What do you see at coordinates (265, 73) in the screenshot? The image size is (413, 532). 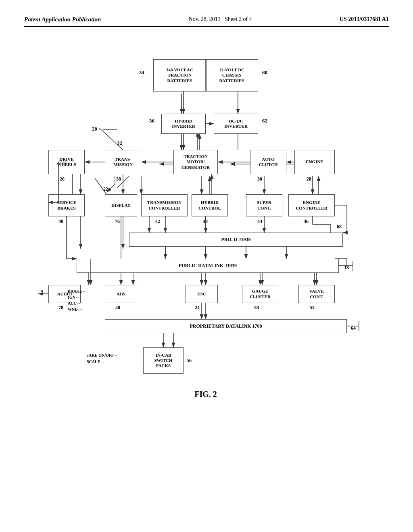 I see `label-60: 60` at bounding box center [265, 73].